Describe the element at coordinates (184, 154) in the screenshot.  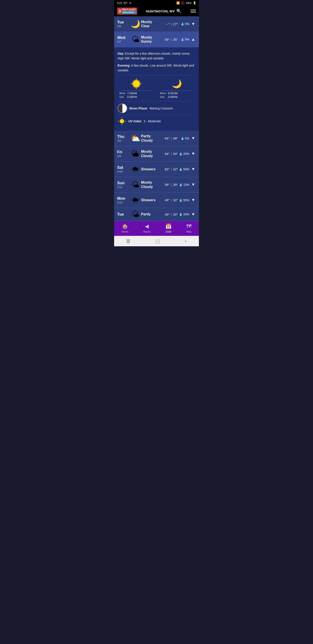
I see `precip: 💧 20%` at that location.